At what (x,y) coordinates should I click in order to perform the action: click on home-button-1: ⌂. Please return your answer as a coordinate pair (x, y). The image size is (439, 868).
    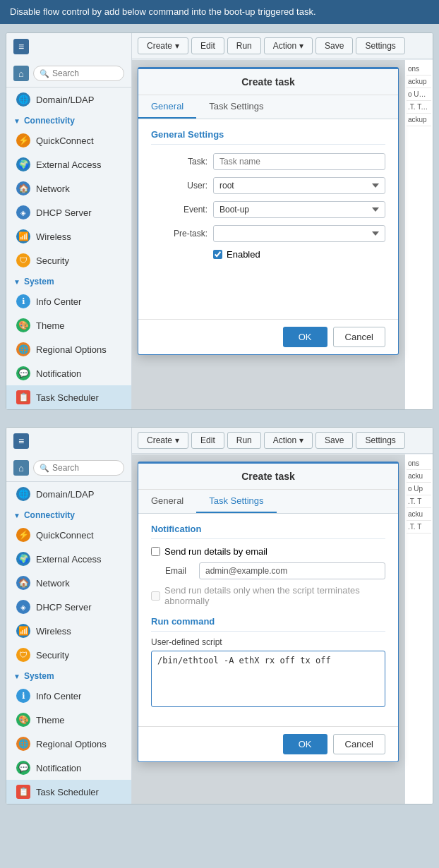
    Looking at the image, I should click on (21, 73).